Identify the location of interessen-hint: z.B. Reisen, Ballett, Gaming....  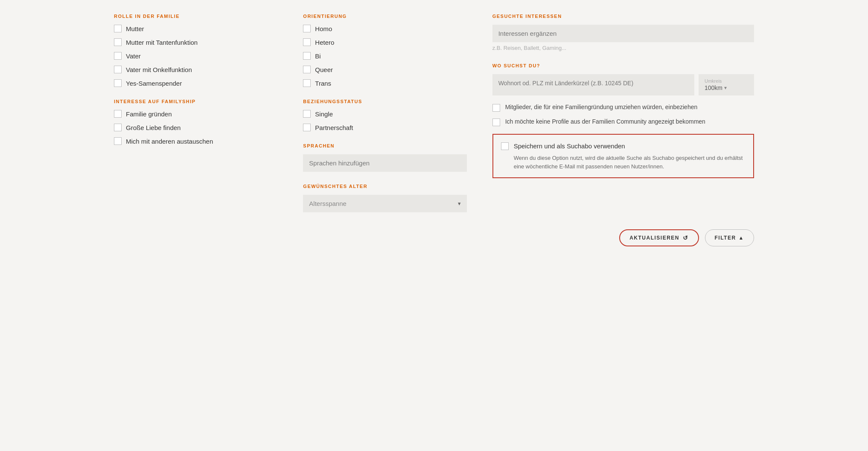
(623, 48).